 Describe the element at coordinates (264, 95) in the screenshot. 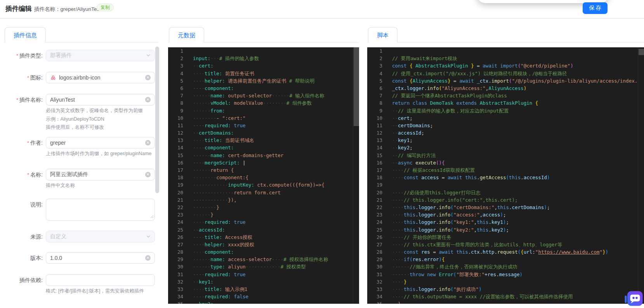

I see `code-line: 7······name: output-selector······# 输入组件…` at that location.